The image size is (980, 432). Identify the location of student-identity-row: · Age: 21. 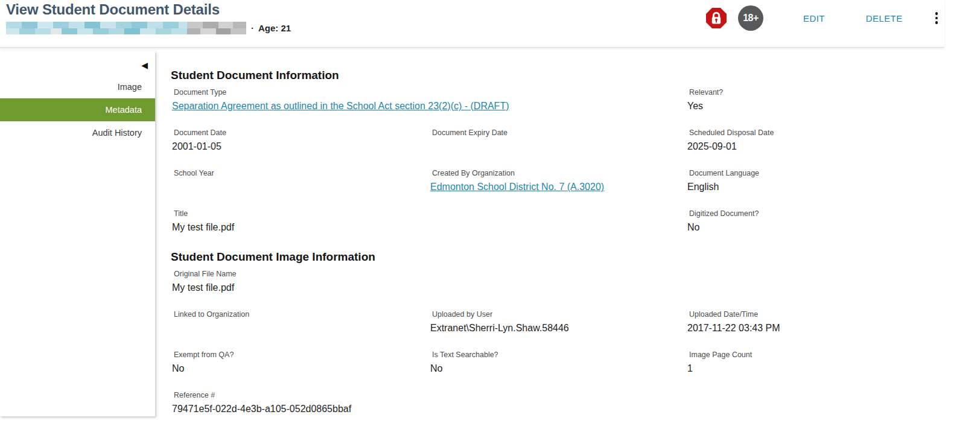
(148, 28).